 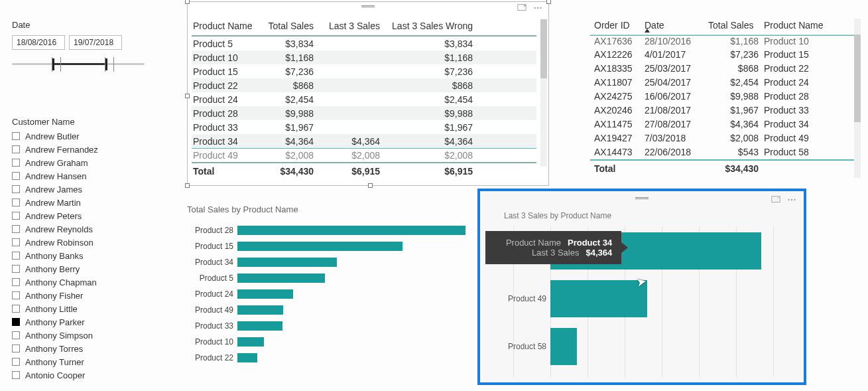 What do you see at coordinates (78, 66) in the screenshot?
I see `date-slider` at bounding box center [78, 66].